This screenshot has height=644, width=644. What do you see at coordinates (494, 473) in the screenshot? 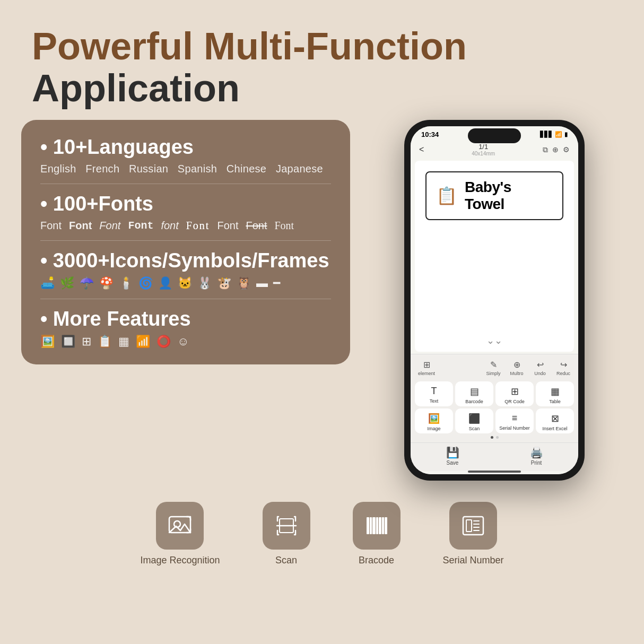
I see `home-indicator` at bounding box center [494, 473].